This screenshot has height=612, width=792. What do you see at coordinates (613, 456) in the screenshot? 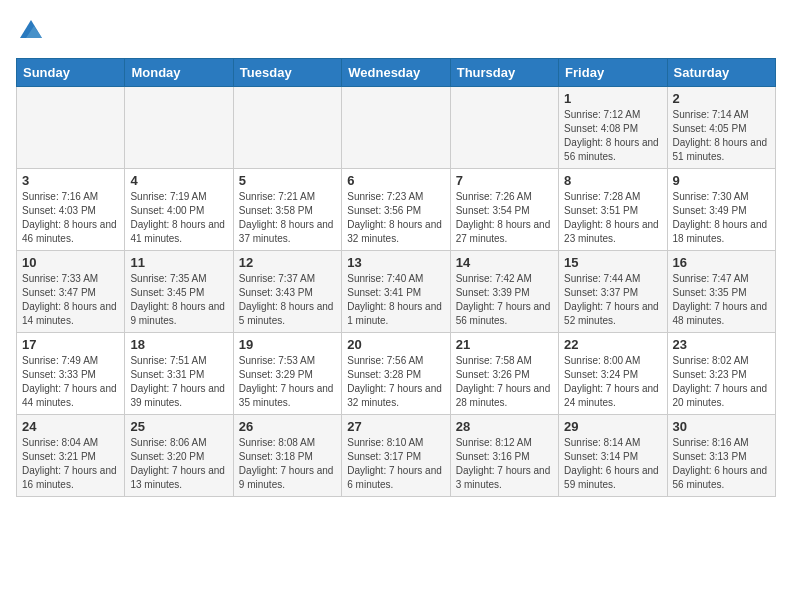
I see `calendar-cell: 29Sunrise: 8:14 AM Sunset: 3:14 PM Dayli…` at bounding box center [613, 456].